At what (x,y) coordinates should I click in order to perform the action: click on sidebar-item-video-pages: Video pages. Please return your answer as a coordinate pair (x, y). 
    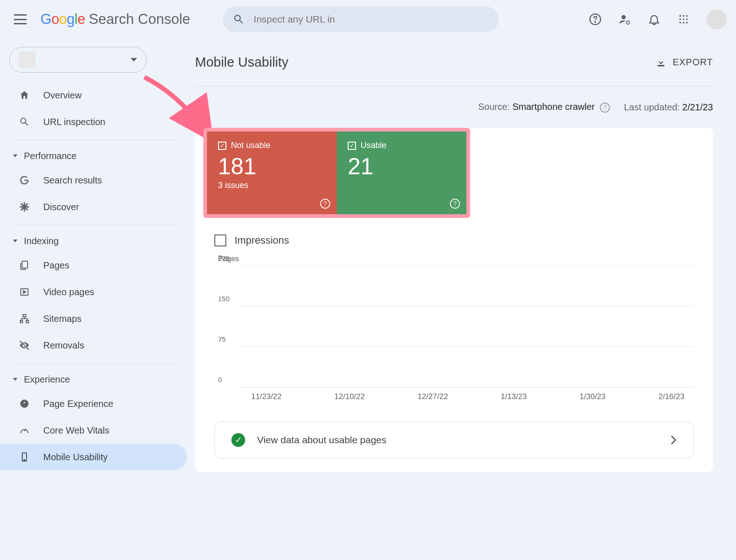
    Looking at the image, I should click on (93, 292).